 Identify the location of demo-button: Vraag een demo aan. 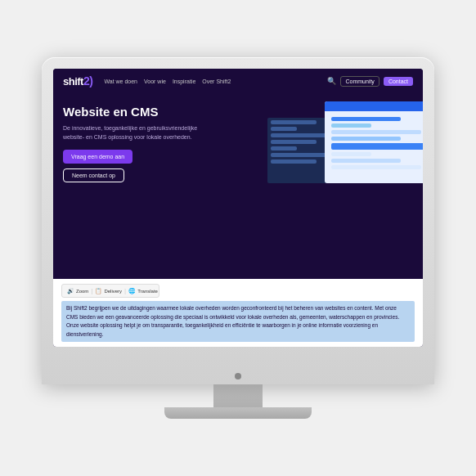
(98, 157).